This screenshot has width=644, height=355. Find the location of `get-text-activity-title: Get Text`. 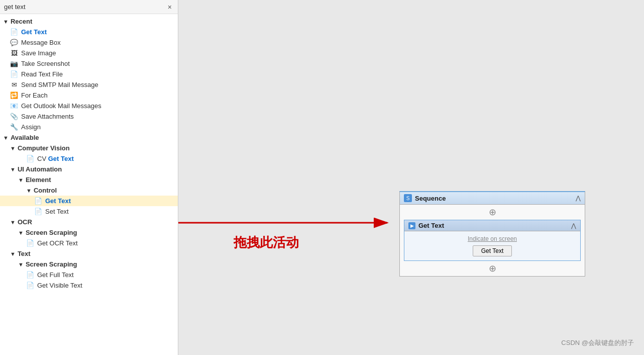

get-text-activity-title: Get Text is located at coordinates (431, 225).